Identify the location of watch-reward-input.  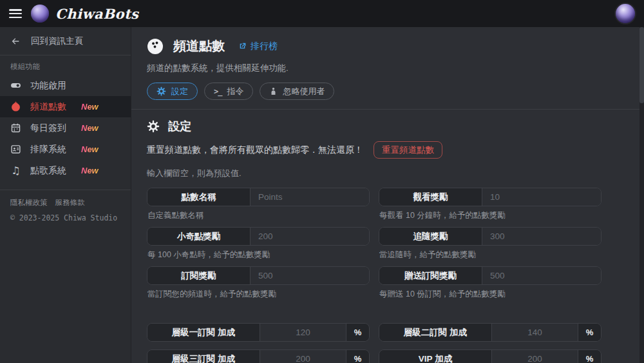
(542, 197).